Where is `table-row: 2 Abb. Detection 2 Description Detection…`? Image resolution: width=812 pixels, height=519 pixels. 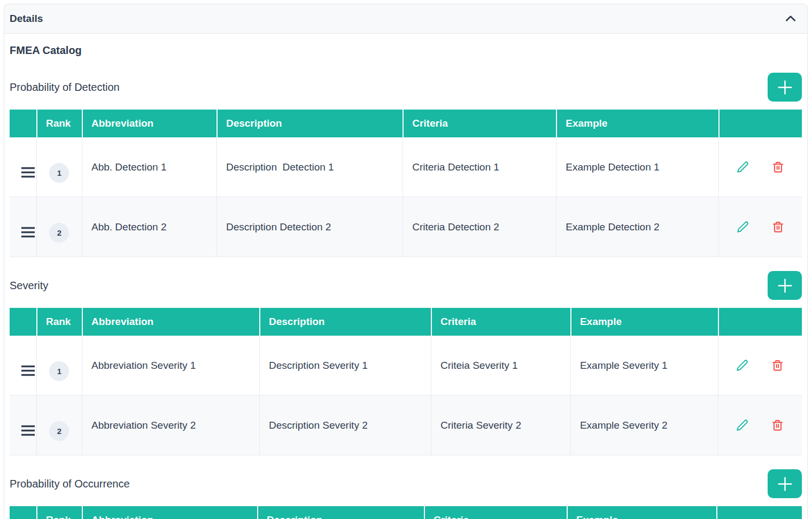 table-row: 2 Abb. Detection 2 Description Detection… is located at coordinates (406, 227).